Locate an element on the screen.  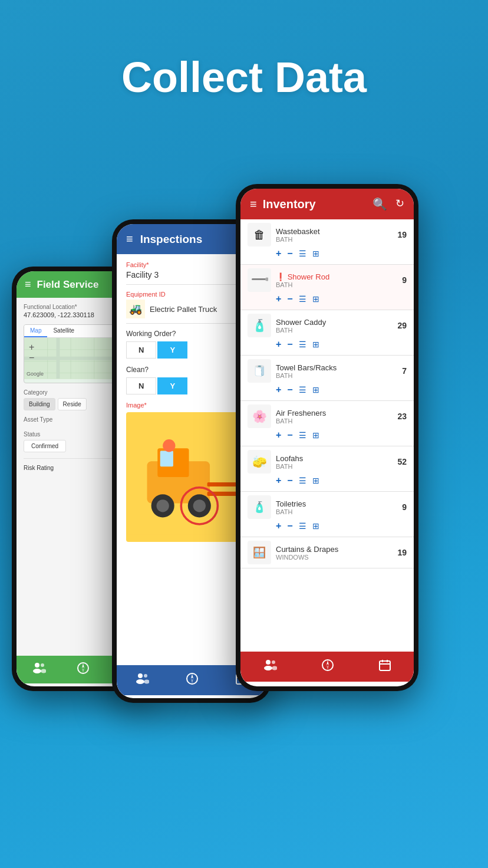
inv-item-img-showercaddy: 🧴 is located at coordinates (259, 326).